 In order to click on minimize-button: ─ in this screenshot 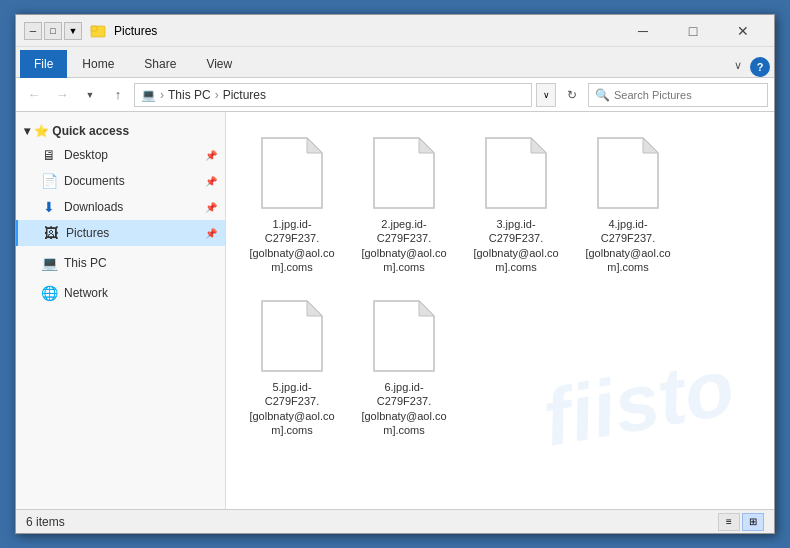, I will do `click(643, 31)`.